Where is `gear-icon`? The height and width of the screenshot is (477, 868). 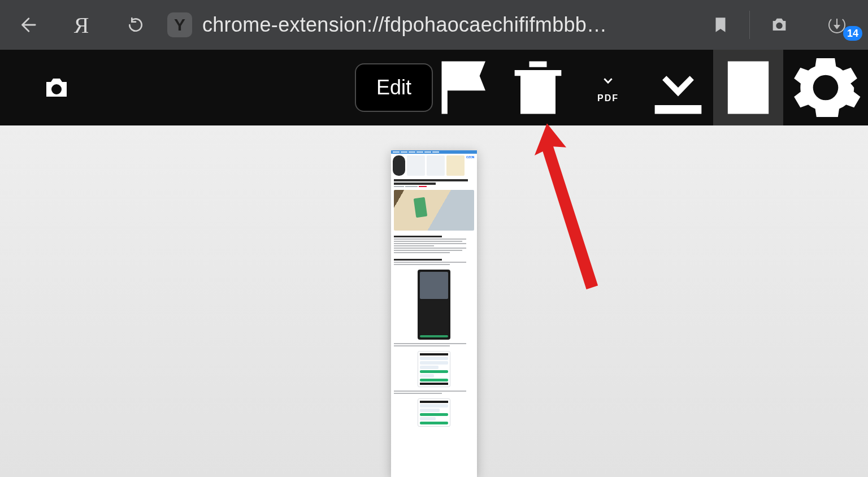
gear-icon is located at coordinates (826, 88).